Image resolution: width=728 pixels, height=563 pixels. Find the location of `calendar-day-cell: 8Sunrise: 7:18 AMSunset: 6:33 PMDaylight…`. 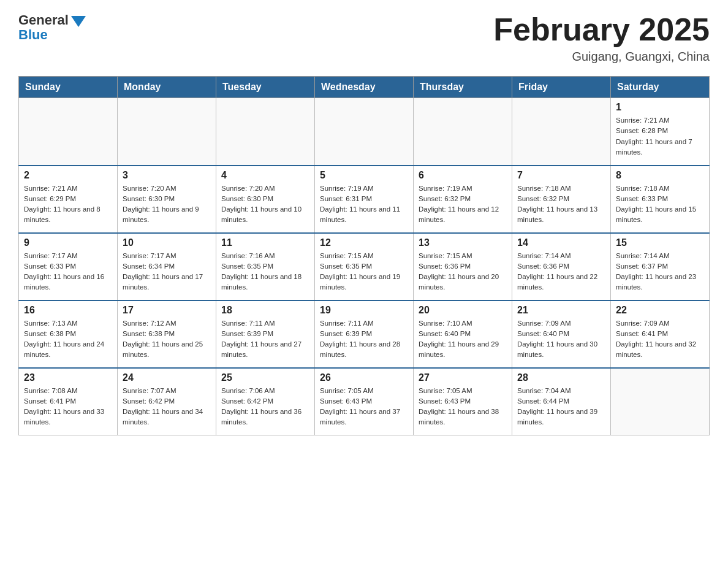

calendar-day-cell: 8Sunrise: 7:18 AMSunset: 6:33 PMDaylight… is located at coordinates (661, 199).